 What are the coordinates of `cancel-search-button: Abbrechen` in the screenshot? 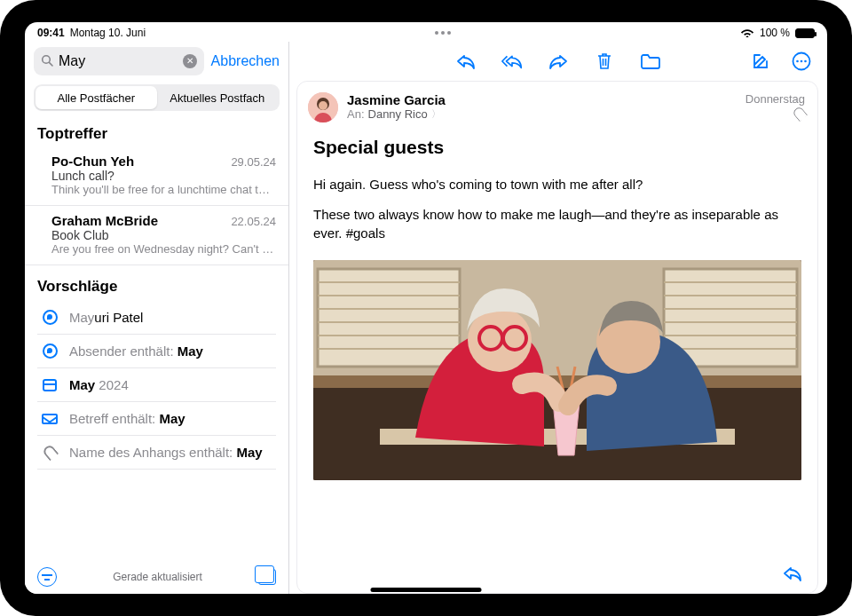 It's located at (245, 61).